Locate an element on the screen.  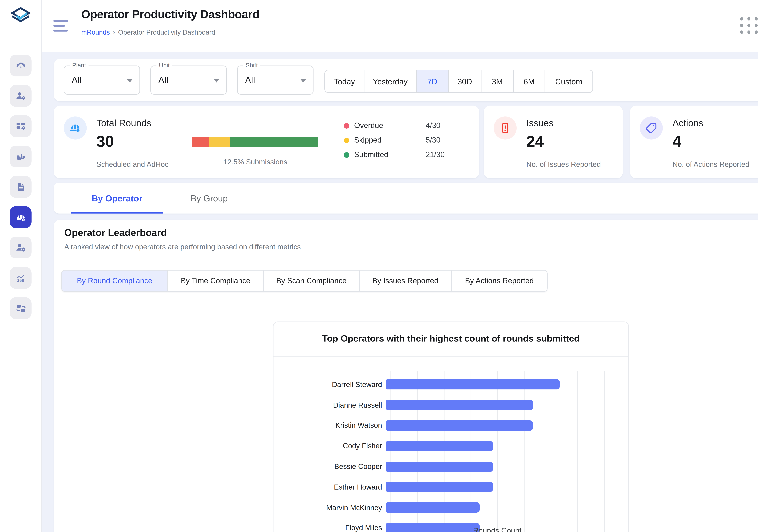
rounds-legend: Overdue4/30Skipped5/30Submitted21/30 is located at coordinates (394, 140).